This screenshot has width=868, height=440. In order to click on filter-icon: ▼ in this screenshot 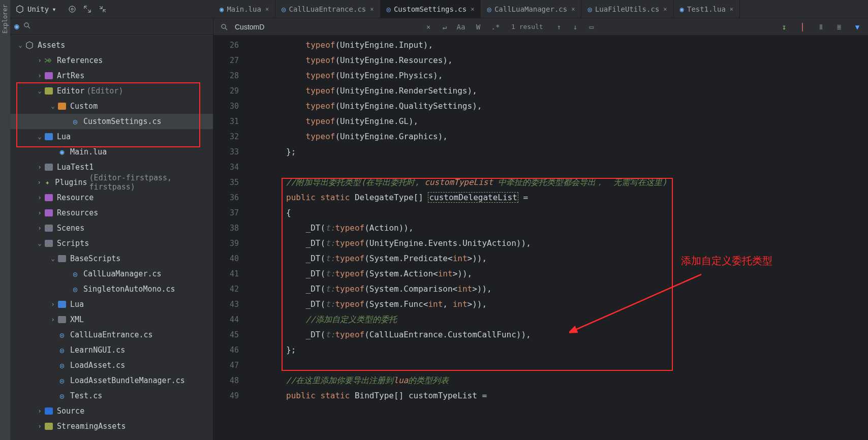, I will do `click(857, 27)`.